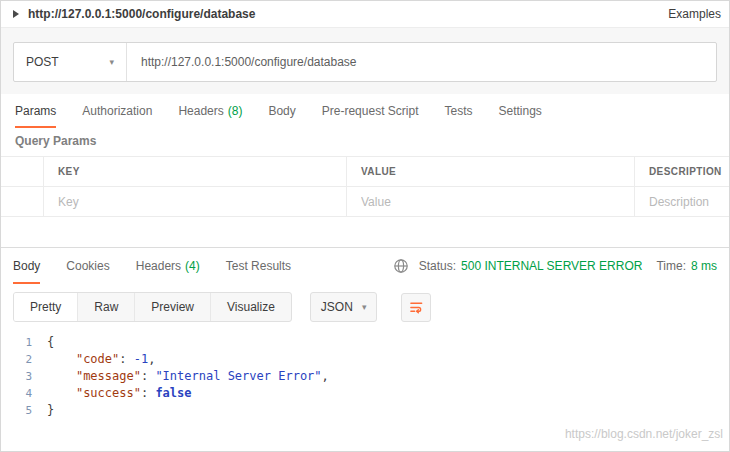  What do you see at coordinates (24, 360) in the screenshot?
I see `line-number: 2` at bounding box center [24, 360].